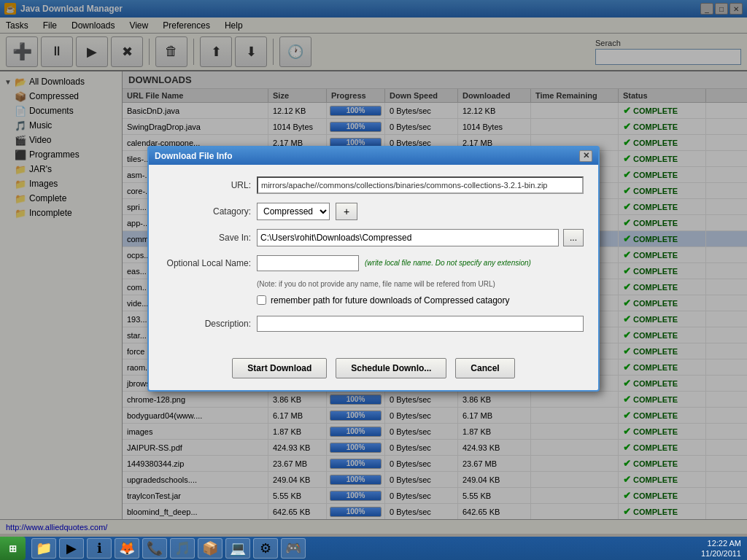  What do you see at coordinates (420, 300) in the screenshot?
I see `remember-path-row: remember path for future downloads of Co…` at bounding box center [420, 300].